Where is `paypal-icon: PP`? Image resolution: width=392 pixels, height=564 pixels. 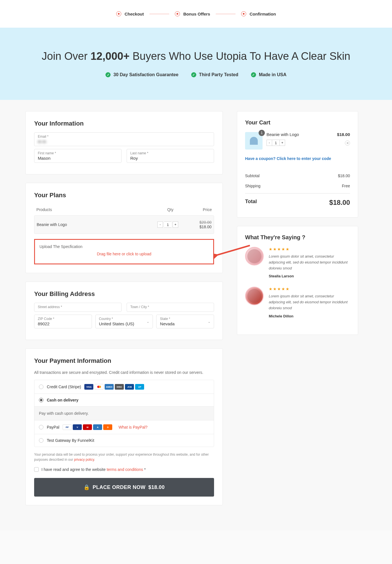
paypal-icon: PP is located at coordinates (67, 427).